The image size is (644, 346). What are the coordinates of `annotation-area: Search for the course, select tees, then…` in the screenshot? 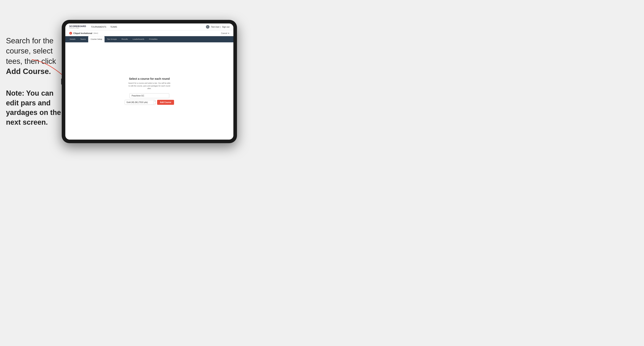 It's located at (34, 81).